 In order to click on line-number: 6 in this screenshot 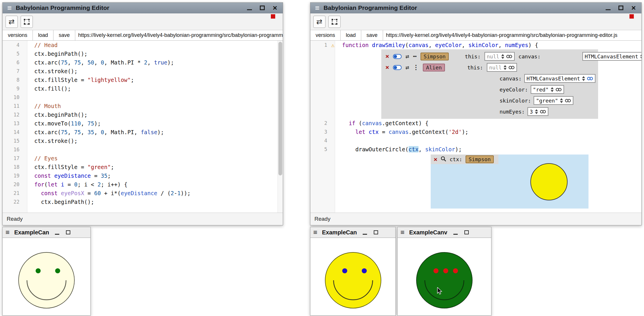, I will do `click(15, 62)`.